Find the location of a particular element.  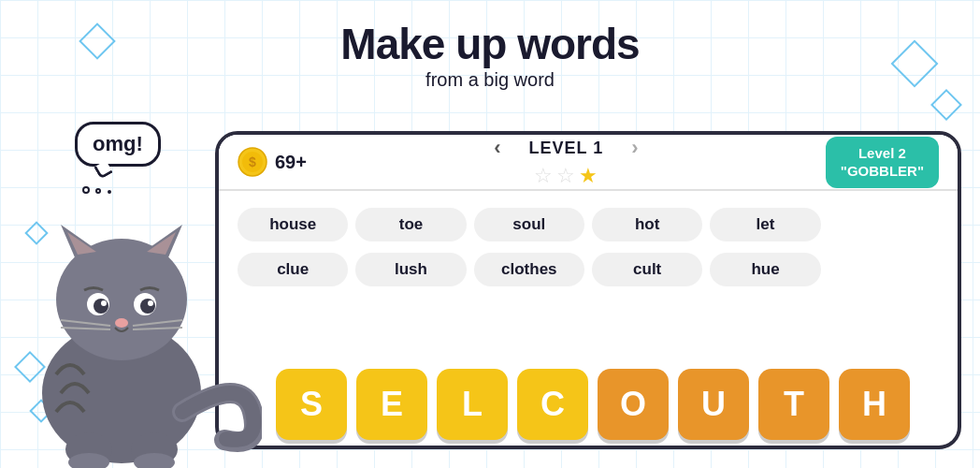

level-label: LEVEL 1 is located at coordinates (567, 148).